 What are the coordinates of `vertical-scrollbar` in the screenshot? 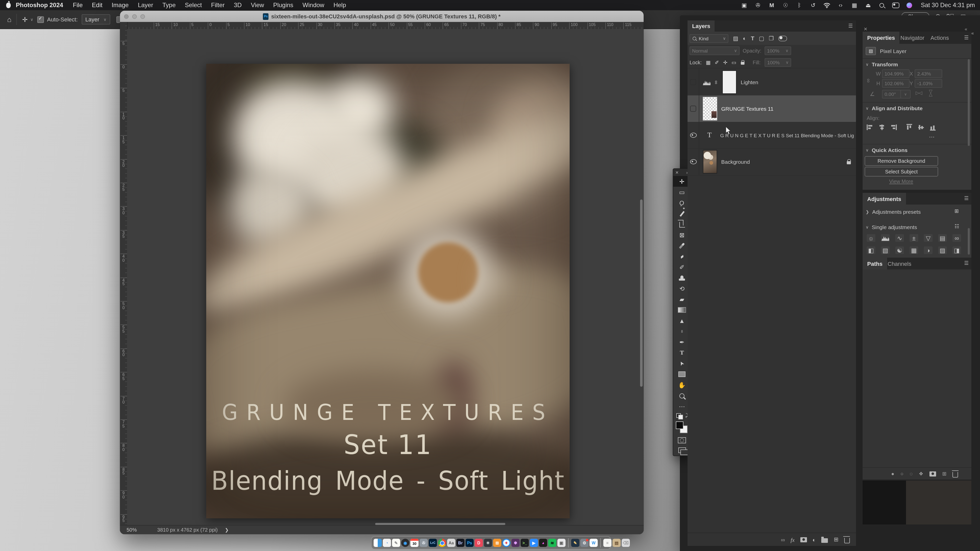 It's located at (641, 293).